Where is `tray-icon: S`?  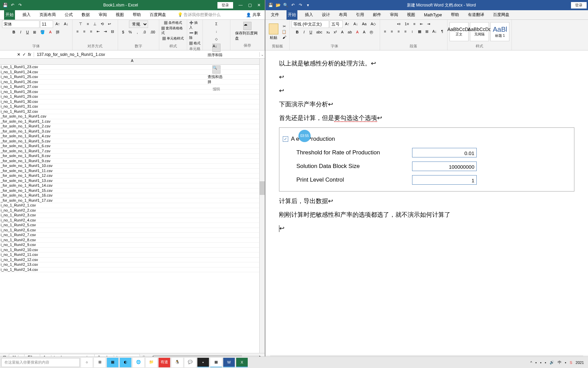
tray-icon: S is located at coordinates (571, 363).